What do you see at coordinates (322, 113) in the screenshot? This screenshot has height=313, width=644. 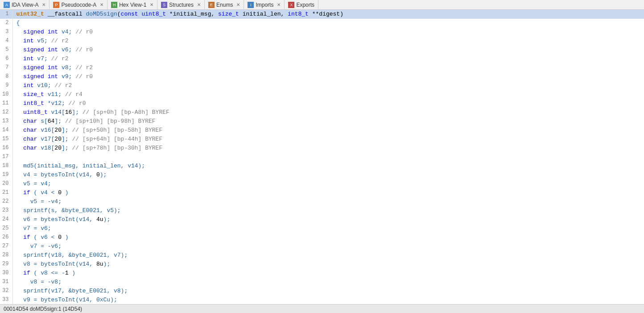 I see `table-row: 12 uint8_t v14[16]; // [sp+0h] [bp-A8h] …` at bounding box center [322, 113].